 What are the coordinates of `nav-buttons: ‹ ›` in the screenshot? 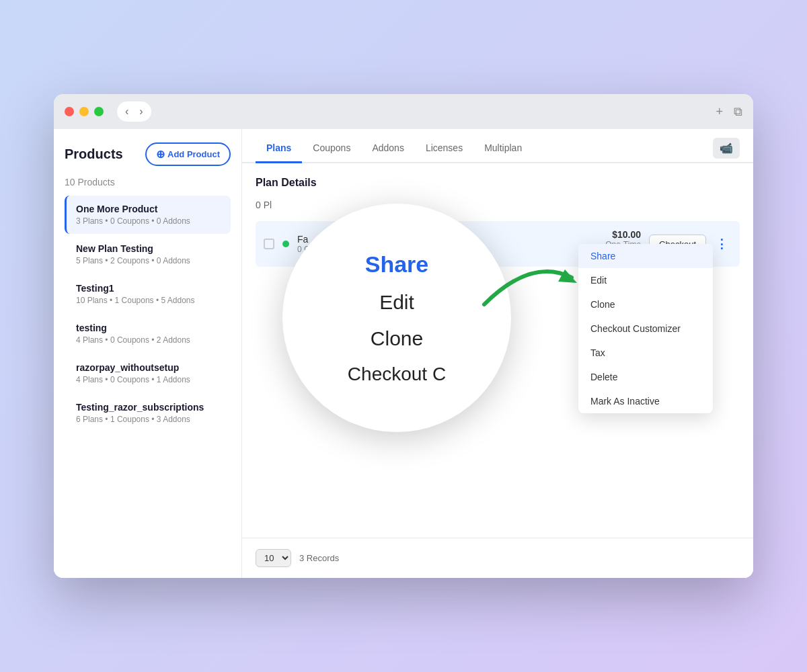 It's located at (134, 112).